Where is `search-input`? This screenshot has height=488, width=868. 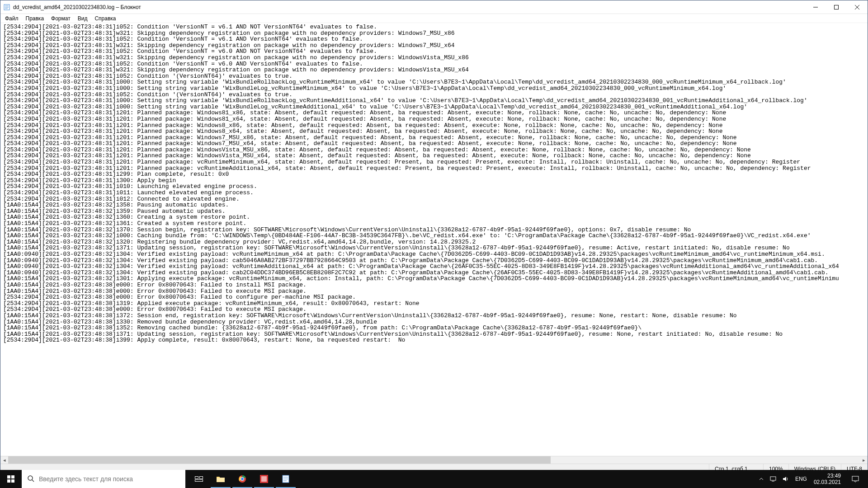
search-input is located at coordinates (109, 479).